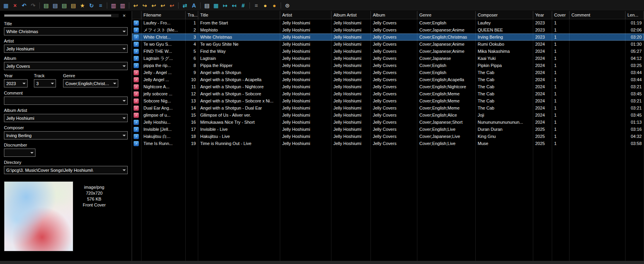  Describe the element at coordinates (24, 6) in the screenshot. I see `undo-icon: ↶` at that location.